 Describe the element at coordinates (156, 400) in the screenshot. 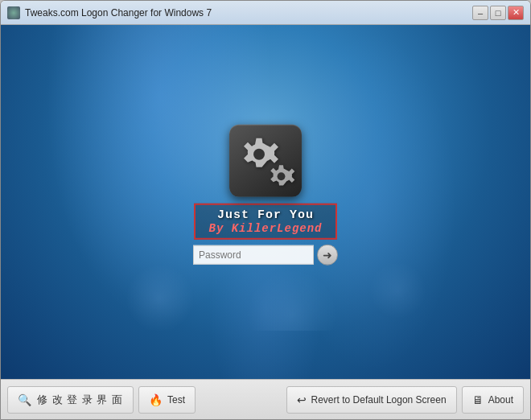

I see `flame-icon: 🔥` at that location.